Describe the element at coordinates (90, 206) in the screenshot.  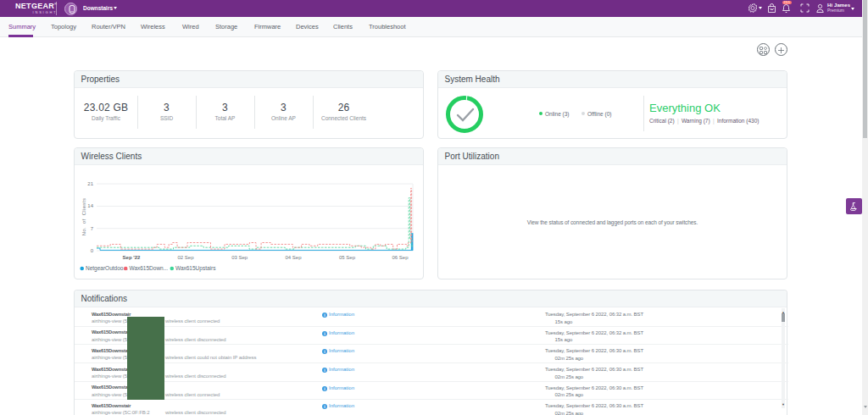
I see `svg-text: 14` at that location.